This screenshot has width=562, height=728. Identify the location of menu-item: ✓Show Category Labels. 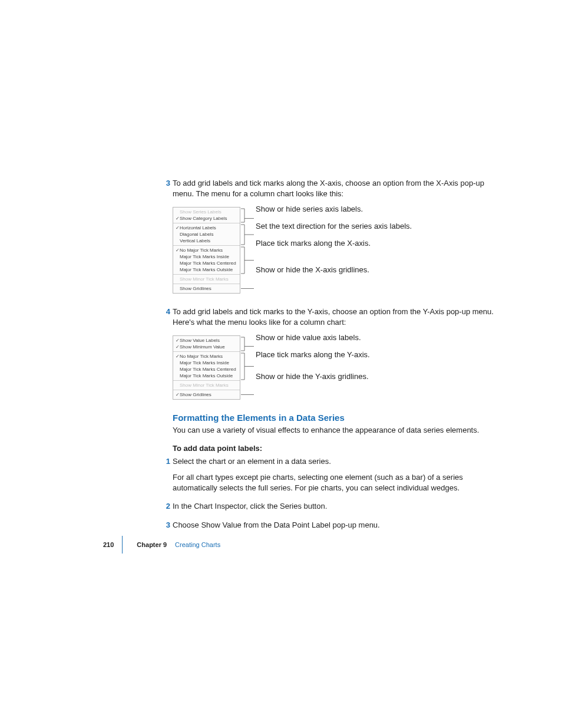
(206, 218).